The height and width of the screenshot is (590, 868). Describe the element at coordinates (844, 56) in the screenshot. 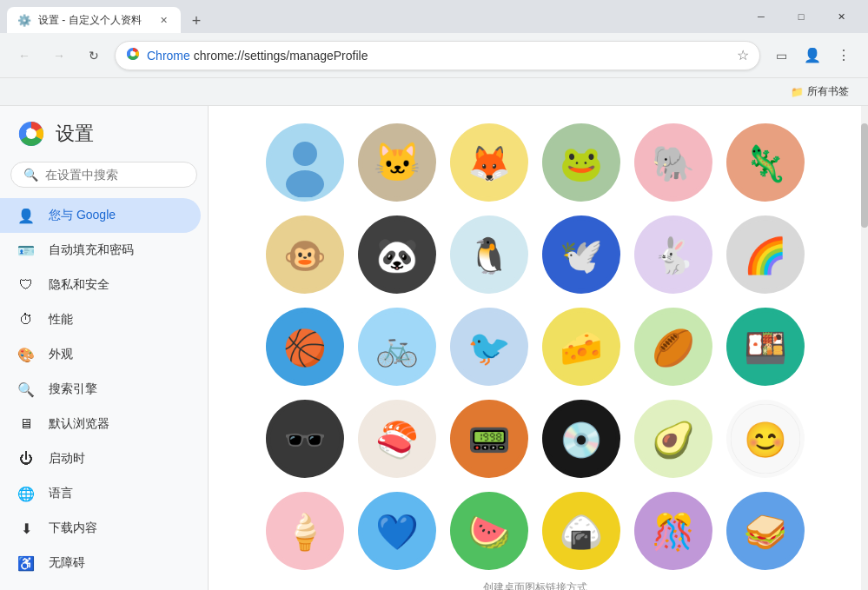

I see `menu-button: ⋮` at that location.